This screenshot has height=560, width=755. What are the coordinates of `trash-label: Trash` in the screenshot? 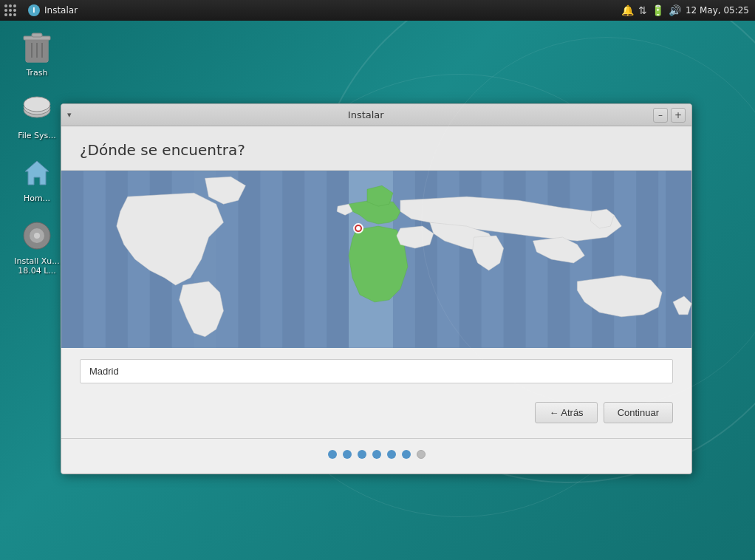 It's located at (37, 72).